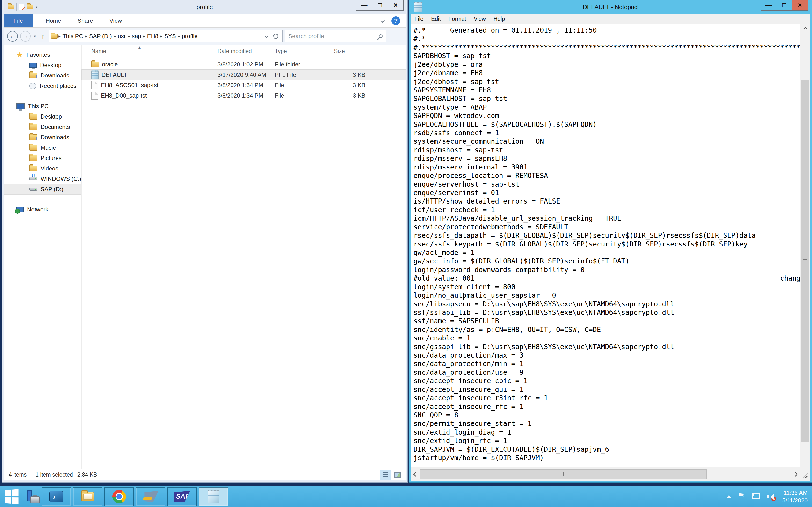  I want to click on notepad-maximize-button: □, so click(784, 5).